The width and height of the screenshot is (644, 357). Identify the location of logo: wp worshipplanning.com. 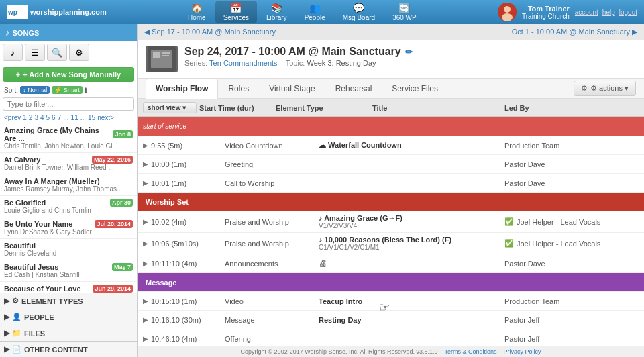
(56, 12).